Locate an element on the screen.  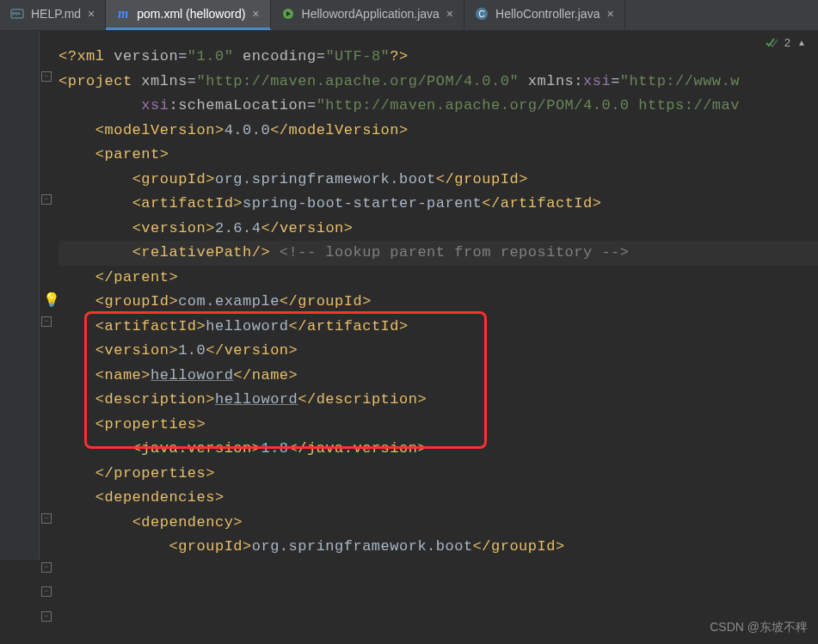
code-line: <java.version>1.8</java.version> is located at coordinates (439, 449).